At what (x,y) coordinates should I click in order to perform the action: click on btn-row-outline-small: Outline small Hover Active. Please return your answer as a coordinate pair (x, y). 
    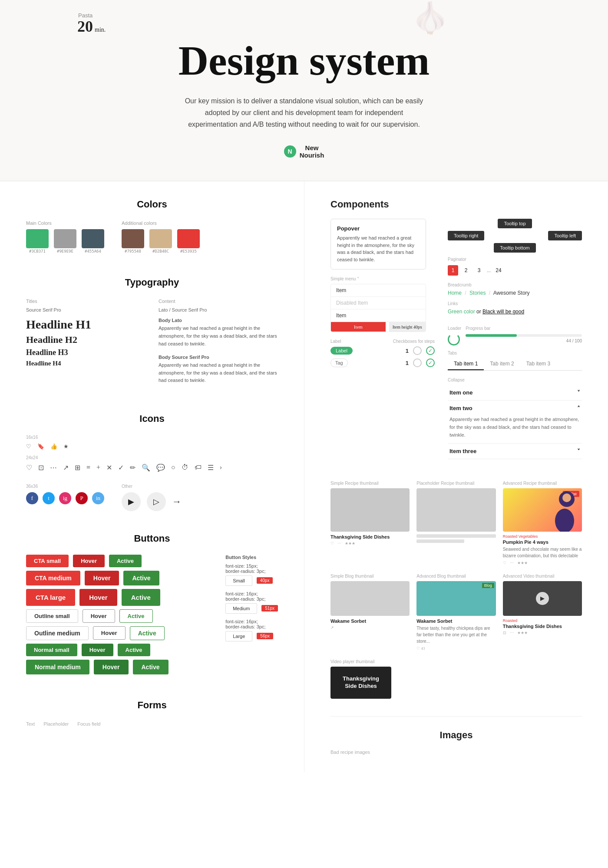
    Looking at the image, I should click on (115, 616).